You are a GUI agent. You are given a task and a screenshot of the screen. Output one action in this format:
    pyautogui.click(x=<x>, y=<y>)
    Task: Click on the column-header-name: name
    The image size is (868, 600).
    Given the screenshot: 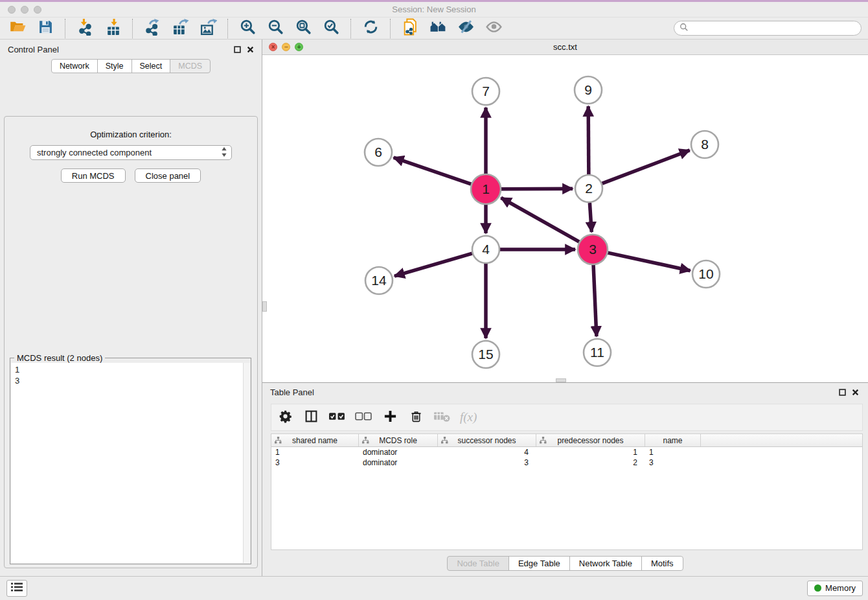 What is the action you would take?
    pyautogui.click(x=673, y=441)
    